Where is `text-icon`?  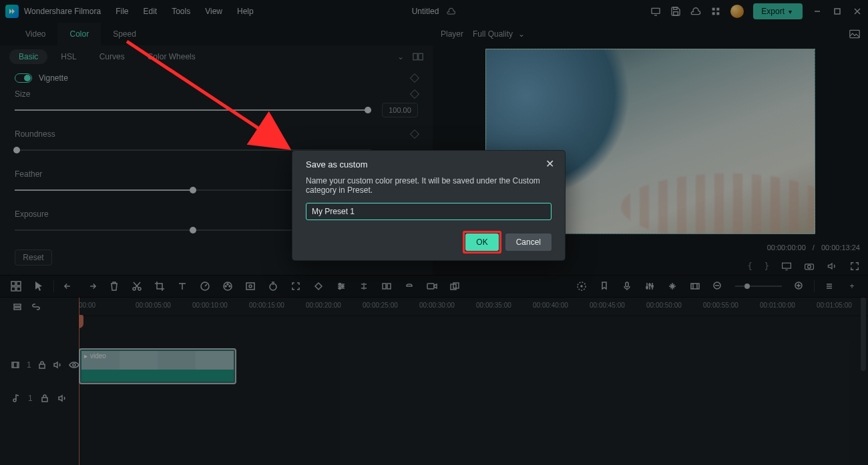 text-icon is located at coordinates (182, 286).